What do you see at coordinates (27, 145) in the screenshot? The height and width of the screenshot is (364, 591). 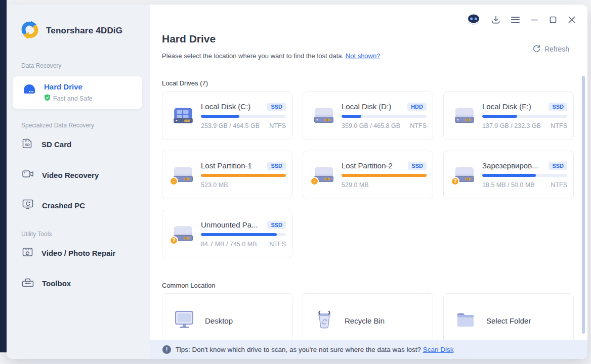 I see `sd-card-icon: SD` at bounding box center [27, 145].